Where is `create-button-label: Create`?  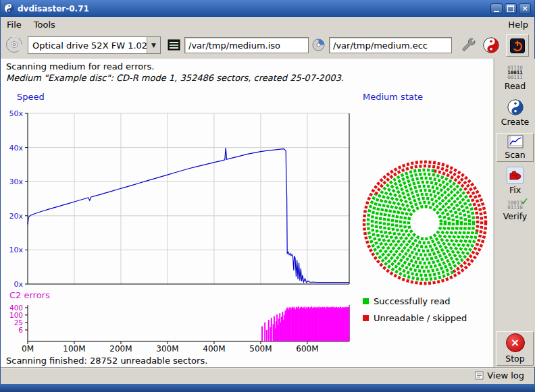 create-button-label: Create is located at coordinates (515, 121).